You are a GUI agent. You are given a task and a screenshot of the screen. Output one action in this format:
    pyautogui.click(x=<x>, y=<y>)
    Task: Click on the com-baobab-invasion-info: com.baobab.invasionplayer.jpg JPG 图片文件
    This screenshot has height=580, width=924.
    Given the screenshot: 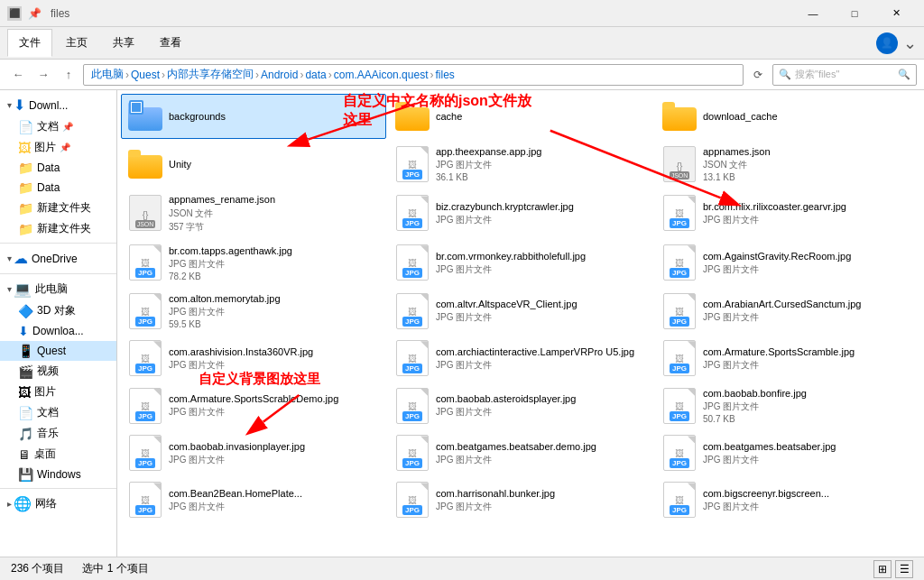 What is the action you would take?
    pyautogui.click(x=274, y=453)
    